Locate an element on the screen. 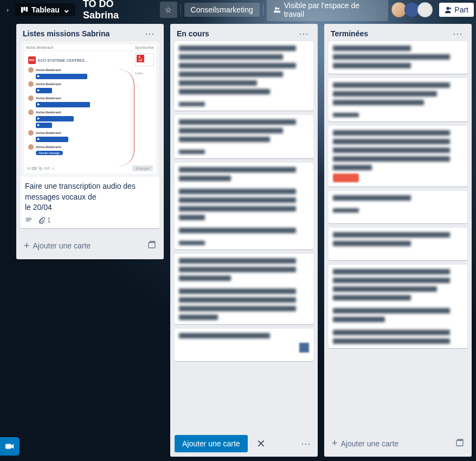  video-call-button is located at coordinates (10, 446).